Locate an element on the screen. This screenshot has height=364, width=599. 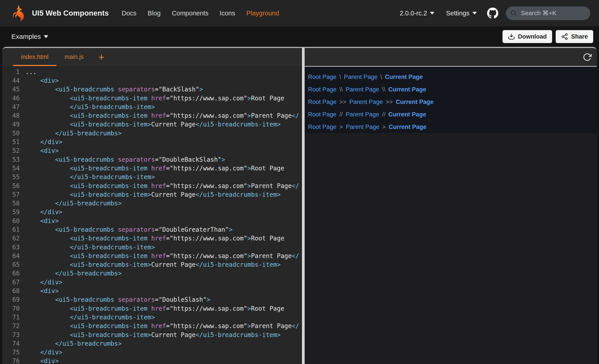
code-line: 45 <ui5-breadcrumbs separators="BackSlas… is located at coordinates (152, 89).